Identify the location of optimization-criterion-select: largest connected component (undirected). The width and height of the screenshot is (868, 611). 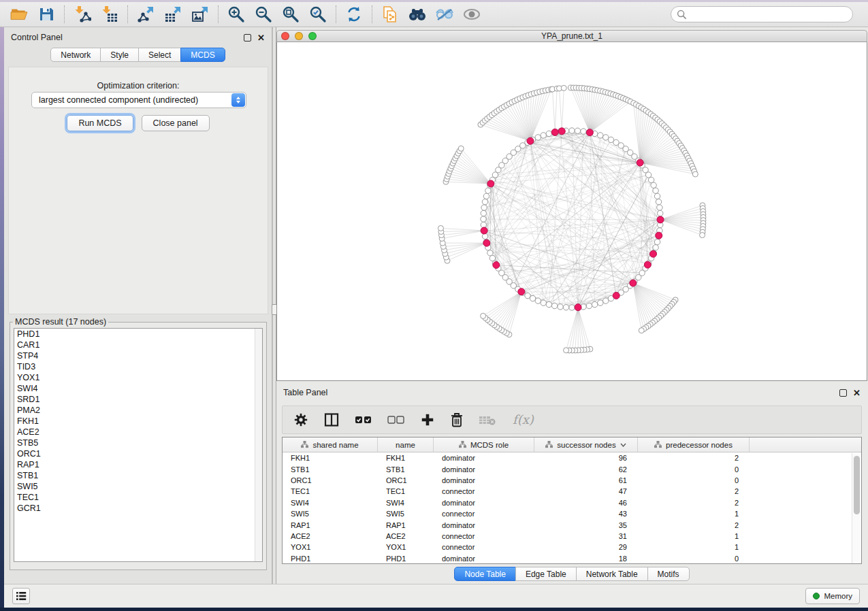
(139, 100).